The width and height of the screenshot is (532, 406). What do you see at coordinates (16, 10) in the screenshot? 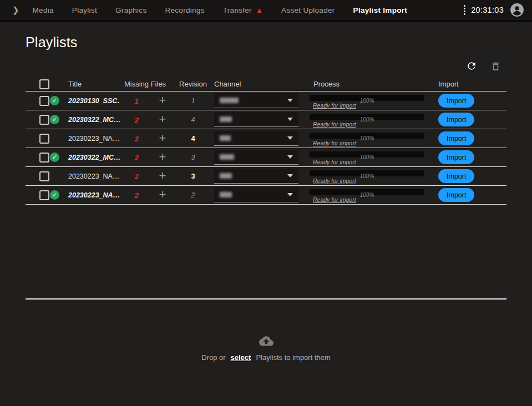
I see `chevron-right-icon: ❯` at bounding box center [16, 10].